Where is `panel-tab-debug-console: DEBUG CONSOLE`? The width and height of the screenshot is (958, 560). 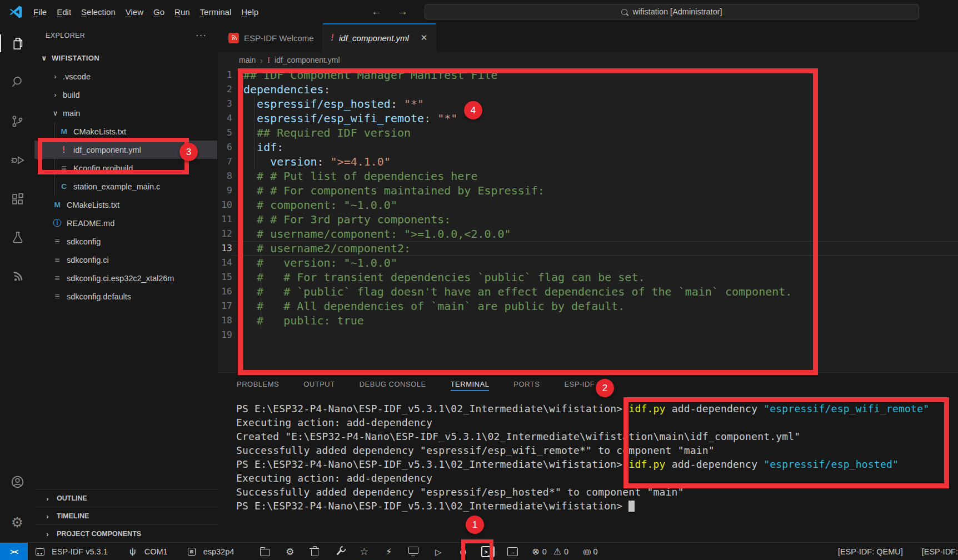 panel-tab-debug-console: DEBUG CONSOLE is located at coordinates (393, 383).